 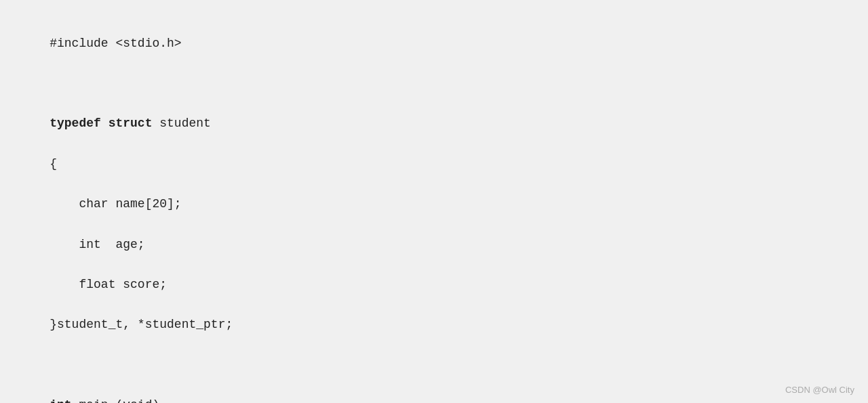 What do you see at coordinates (115, 204) in the screenshot?
I see `line-char-name: char name[20];` at bounding box center [115, 204].